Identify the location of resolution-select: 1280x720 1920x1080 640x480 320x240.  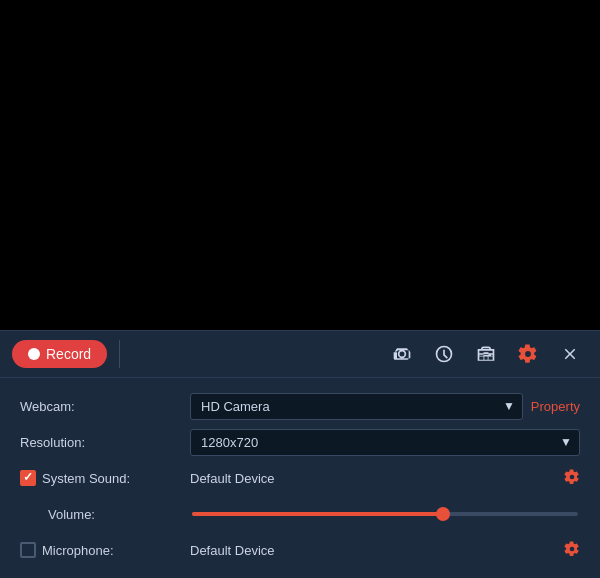
(385, 442).